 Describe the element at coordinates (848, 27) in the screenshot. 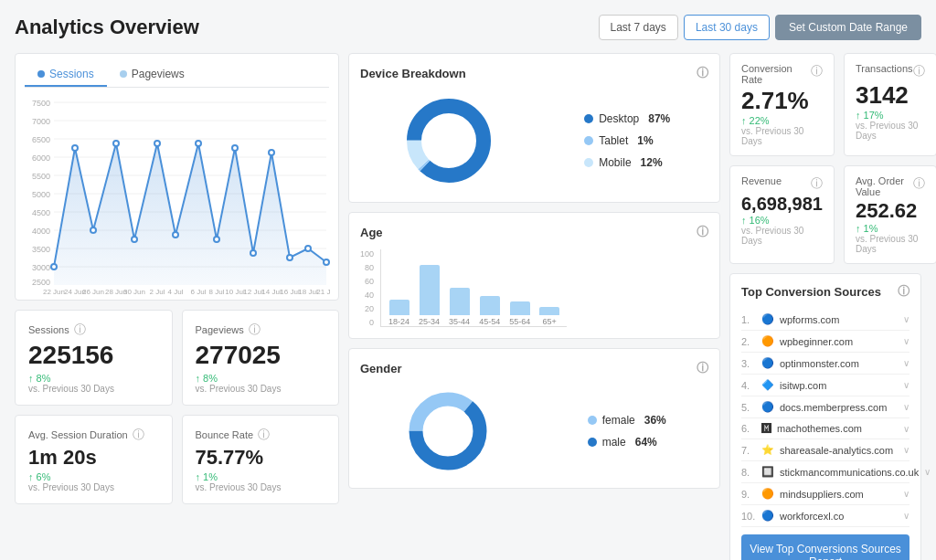

I see `custom-date-button: Set Custom Date Range` at that location.